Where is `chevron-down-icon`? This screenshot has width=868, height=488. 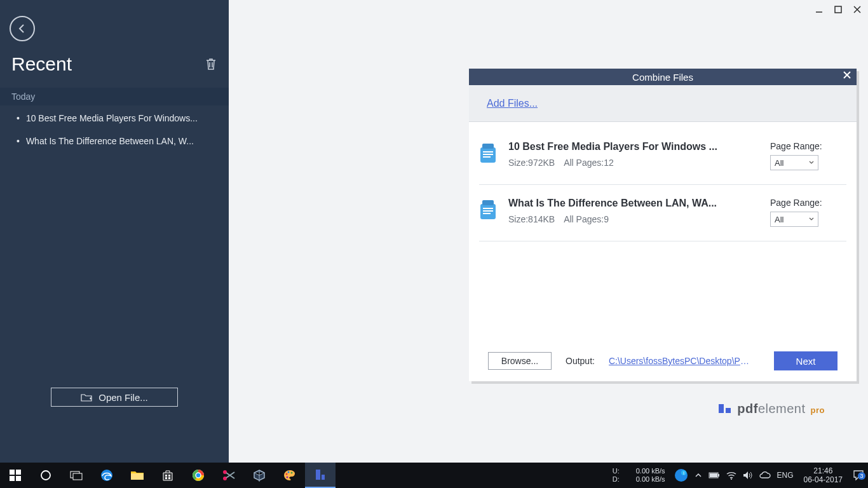 chevron-down-icon is located at coordinates (811, 219).